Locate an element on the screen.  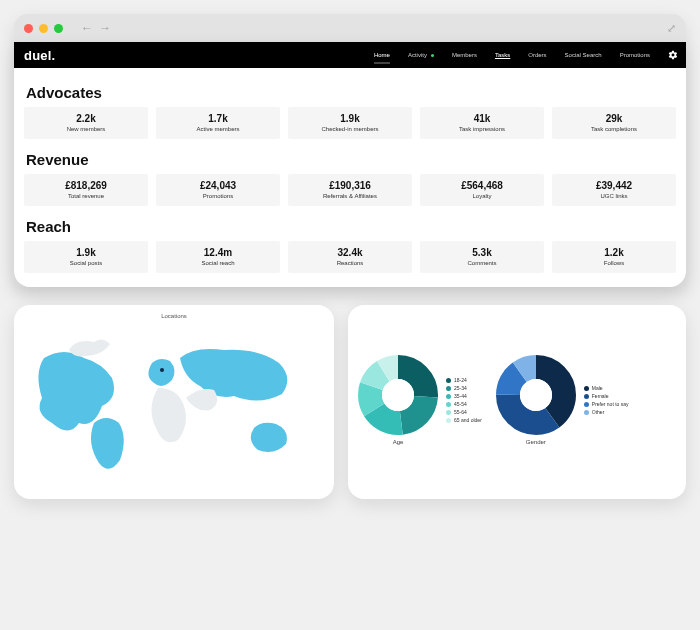
kpi-task-impressions: 41kTask impressions is located at coordinates (482, 123).